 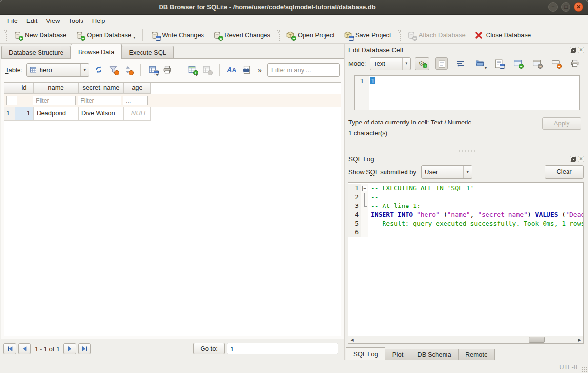 What do you see at coordinates (366, 353) in the screenshot?
I see `tab-sql-log: SQL Log` at bounding box center [366, 353].